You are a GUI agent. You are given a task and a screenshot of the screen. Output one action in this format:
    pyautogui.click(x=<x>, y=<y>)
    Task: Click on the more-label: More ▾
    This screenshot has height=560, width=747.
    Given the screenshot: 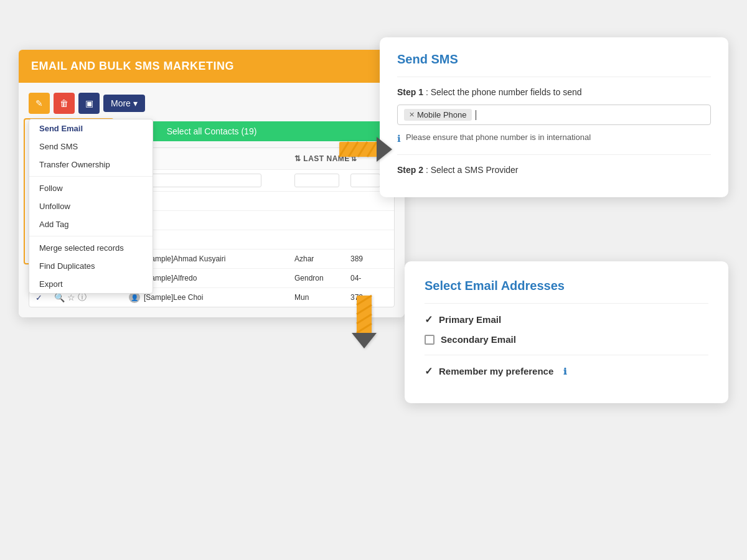 What is the action you would take?
    pyautogui.click(x=125, y=103)
    